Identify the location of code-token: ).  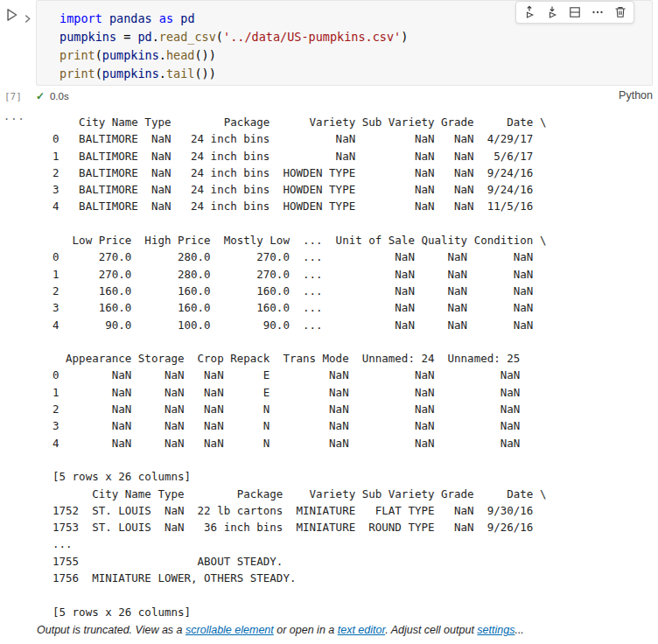
(404, 37).